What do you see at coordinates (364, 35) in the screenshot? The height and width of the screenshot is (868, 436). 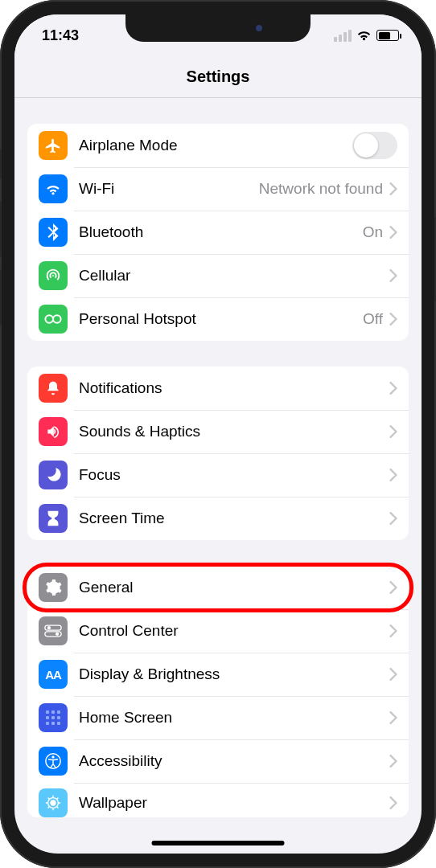 I see `wifi-icon` at bounding box center [364, 35].